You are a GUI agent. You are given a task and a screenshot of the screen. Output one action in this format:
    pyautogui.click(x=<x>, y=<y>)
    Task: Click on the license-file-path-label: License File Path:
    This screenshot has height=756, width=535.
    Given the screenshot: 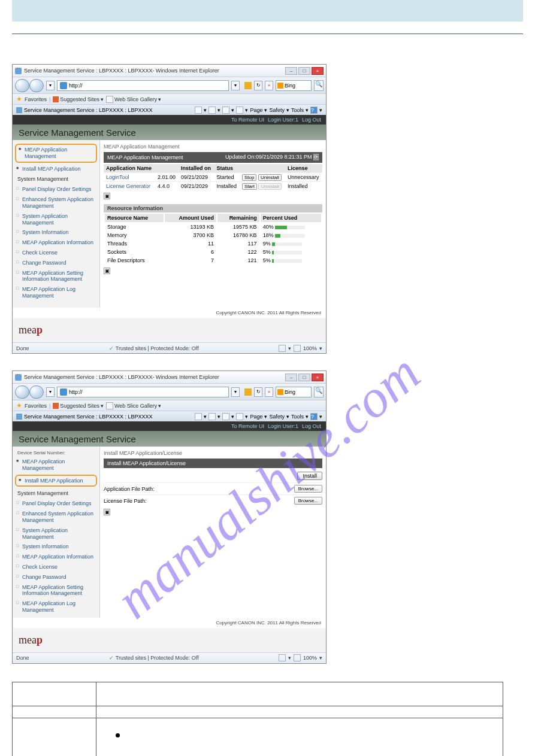 What is the action you would take?
    pyautogui.click(x=140, y=501)
    